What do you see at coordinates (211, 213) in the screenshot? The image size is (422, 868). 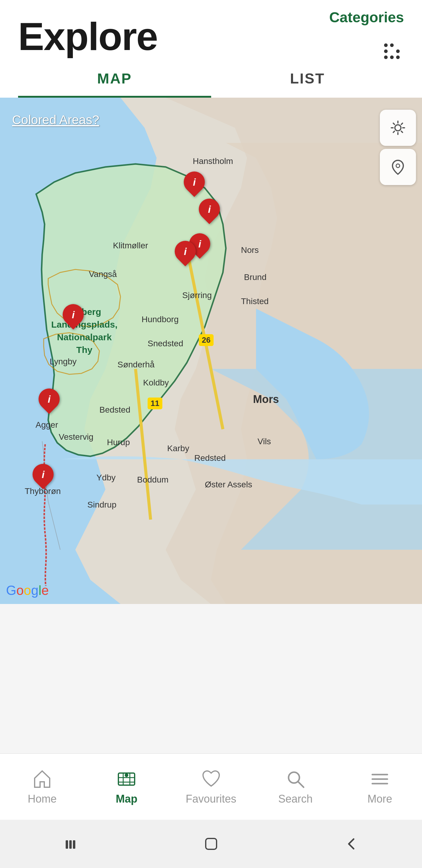 I see `map-pin-2: i` at bounding box center [211, 213].